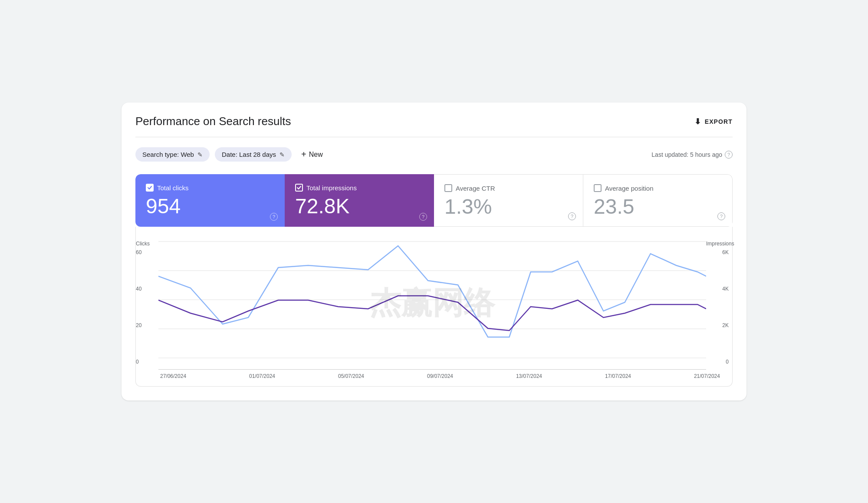 The height and width of the screenshot is (503, 868). I want to click on x-label-5: 17/07/2024, so click(618, 376).